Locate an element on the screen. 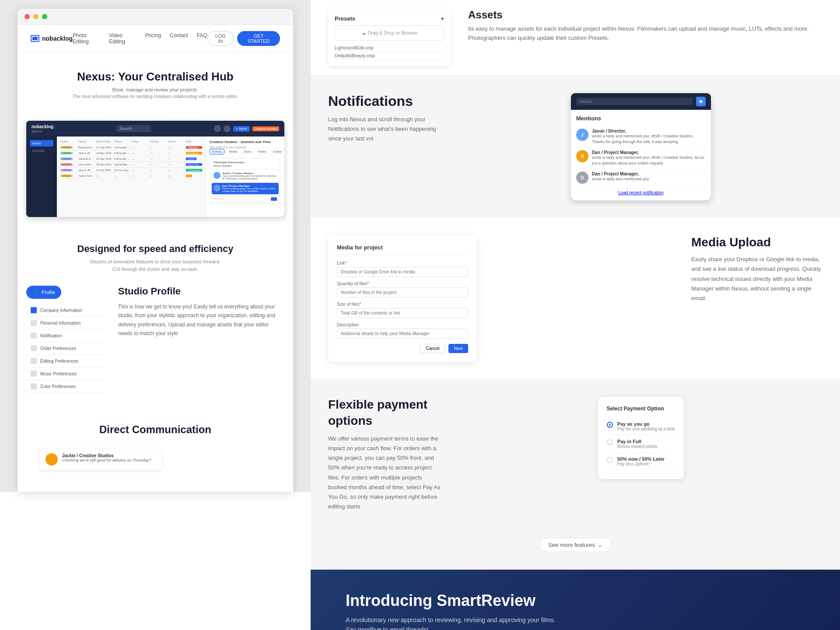 This screenshot has width=840, height=630. mentions-search: Search is located at coordinates (634, 102).